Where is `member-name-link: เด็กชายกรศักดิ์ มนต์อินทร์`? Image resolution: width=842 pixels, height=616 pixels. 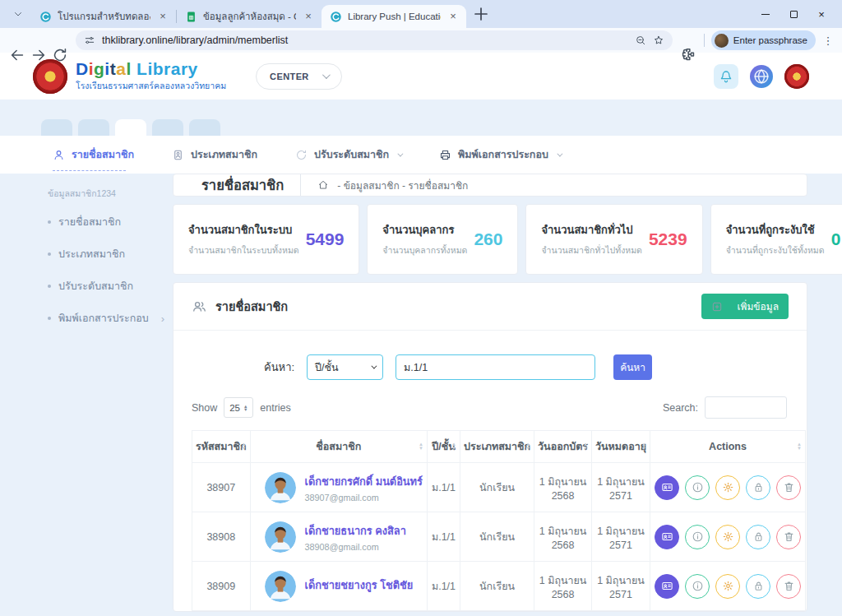
member-name-link: เด็กชายกรศักดิ์ มนต์อินทร์ is located at coordinates (363, 482).